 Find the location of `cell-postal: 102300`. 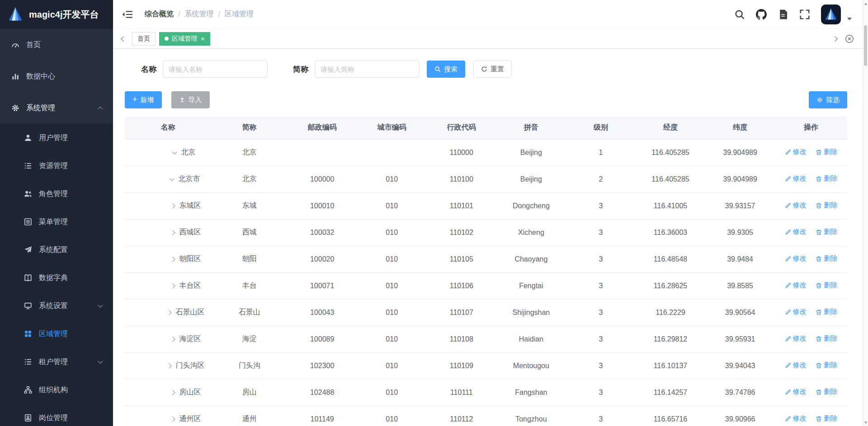

cell-postal: 102300 is located at coordinates (322, 366).